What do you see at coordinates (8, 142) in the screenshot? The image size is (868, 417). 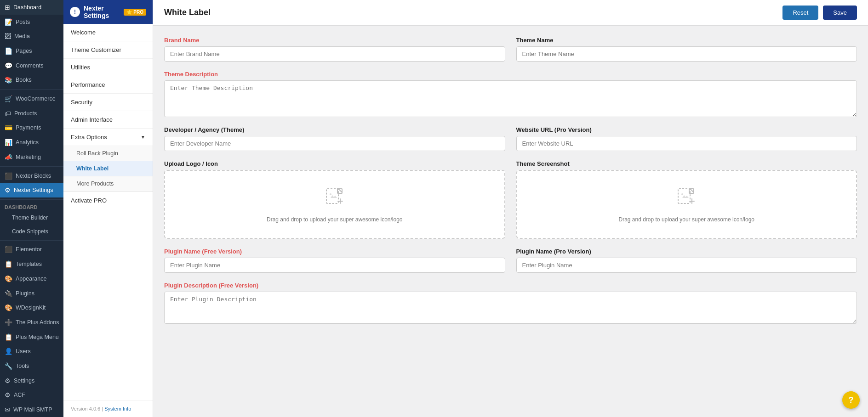 I see `analytics-icon: 📊` at bounding box center [8, 142].